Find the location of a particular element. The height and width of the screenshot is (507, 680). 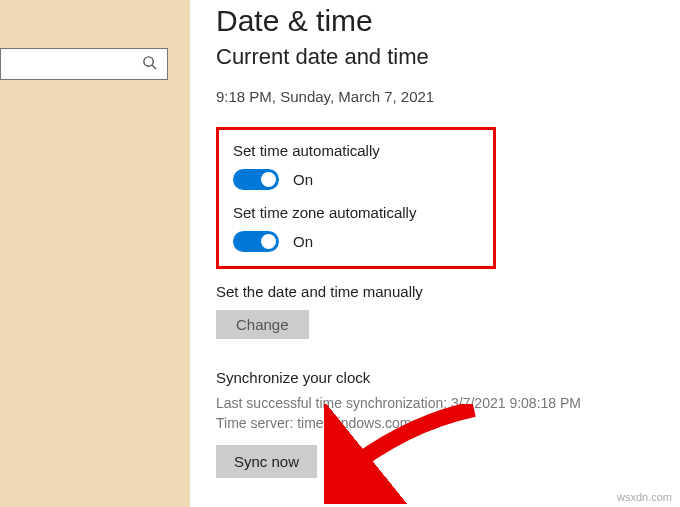

set-time-auto-toggle is located at coordinates (256, 180).